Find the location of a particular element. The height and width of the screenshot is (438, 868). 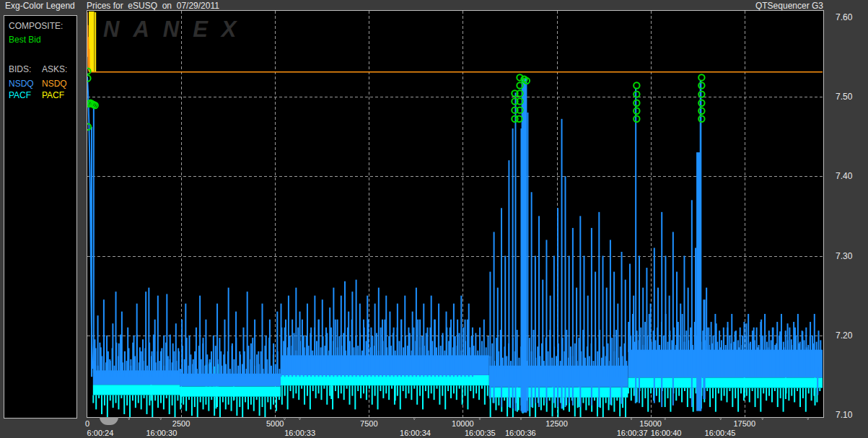

composite-best-bid-label: Best Bid is located at coordinates (25, 40).